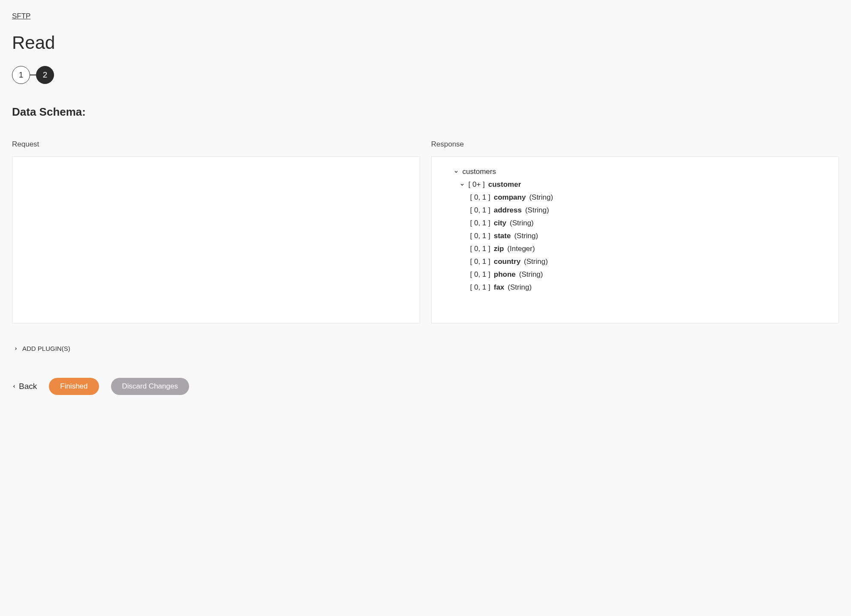  I want to click on request-panel, so click(216, 240).